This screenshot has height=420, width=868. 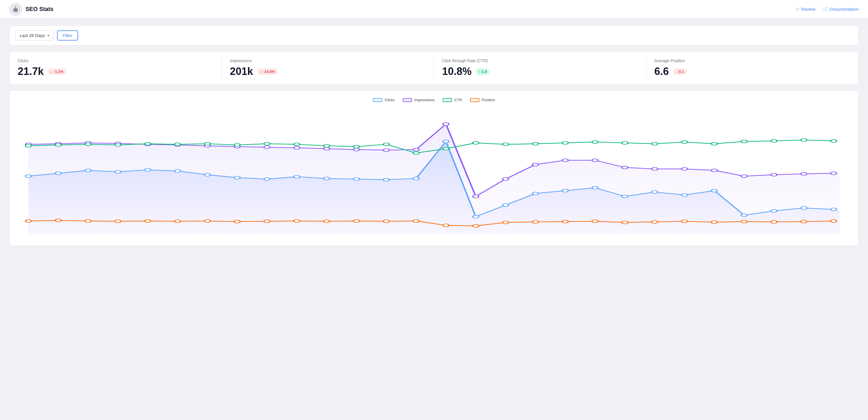 I want to click on stat-card-clicks: Clicks 21.7k ↓ -1.1%, so click(x=116, y=68).